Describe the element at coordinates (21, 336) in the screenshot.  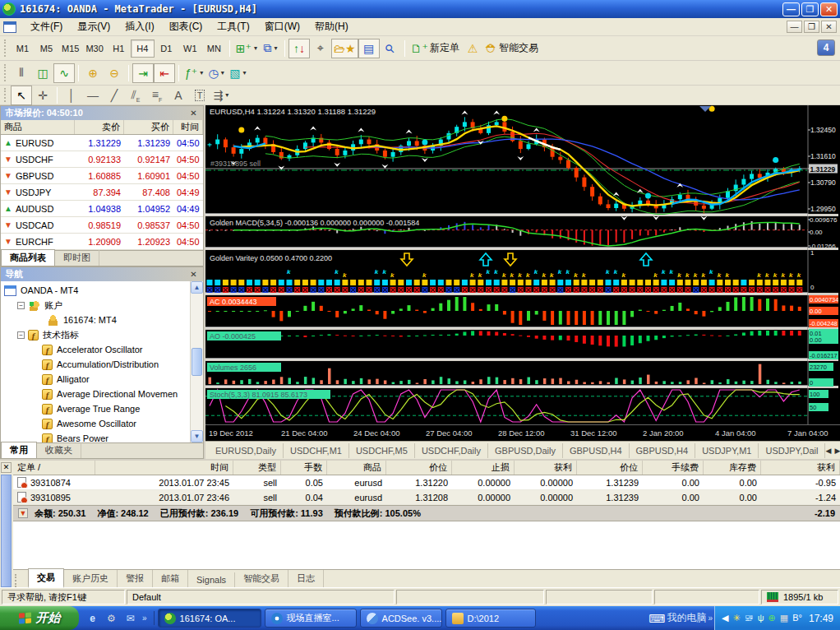
I see `collapse-icon: −` at that location.